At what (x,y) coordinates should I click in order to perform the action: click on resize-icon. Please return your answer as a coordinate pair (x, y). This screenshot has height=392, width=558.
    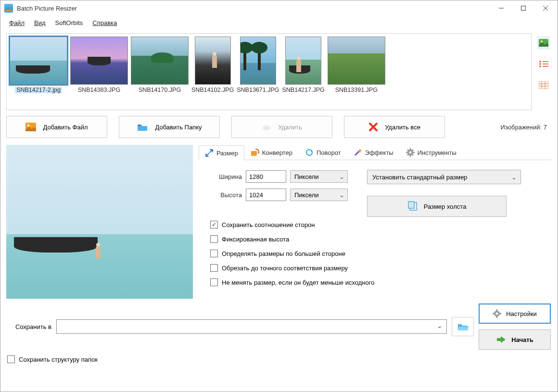
    Looking at the image, I should click on (209, 153).